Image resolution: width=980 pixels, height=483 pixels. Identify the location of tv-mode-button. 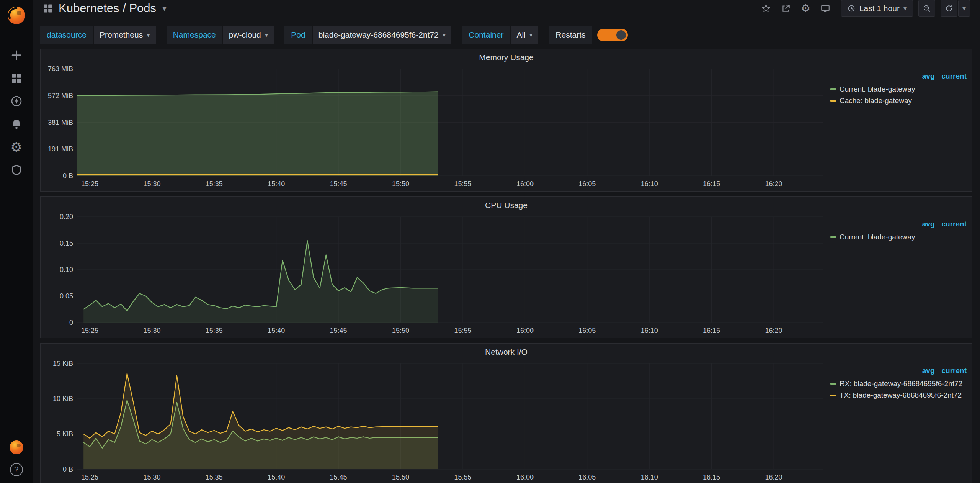
(825, 8).